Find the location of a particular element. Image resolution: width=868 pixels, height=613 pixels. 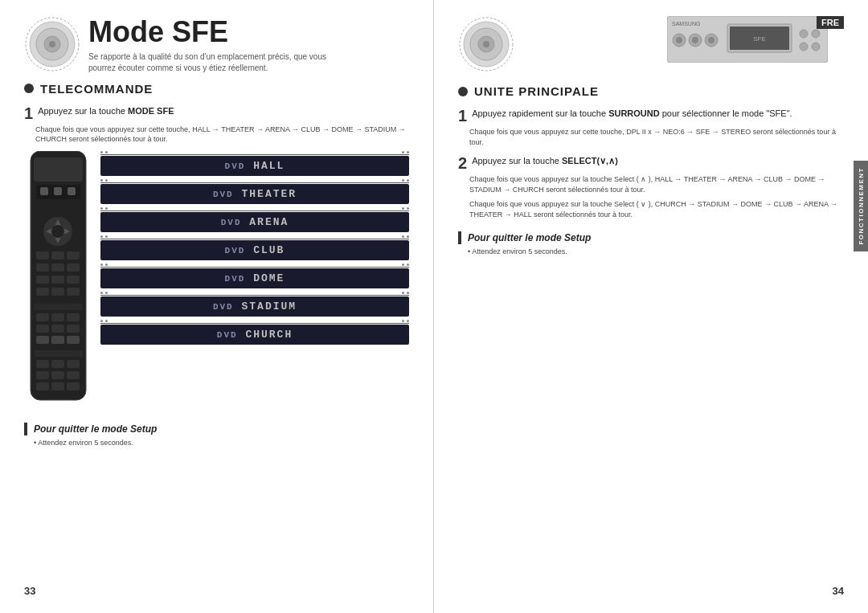

section-bullet-unite is located at coordinates (463, 92).